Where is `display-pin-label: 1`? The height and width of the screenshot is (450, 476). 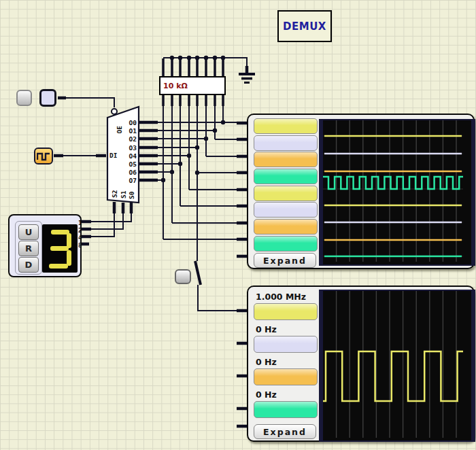
display-pin-label: 1 is located at coordinates (84, 223).